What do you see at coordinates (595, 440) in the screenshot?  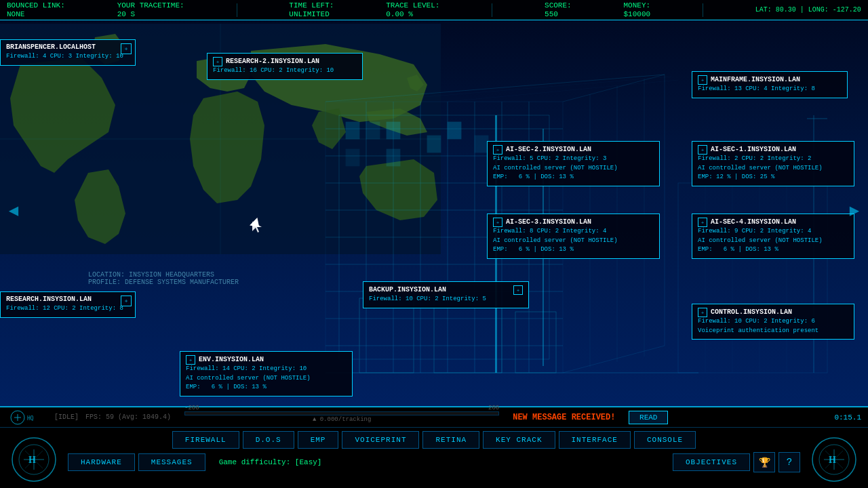 I see `interface-button: INTERFACE` at bounding box center [595, 440].